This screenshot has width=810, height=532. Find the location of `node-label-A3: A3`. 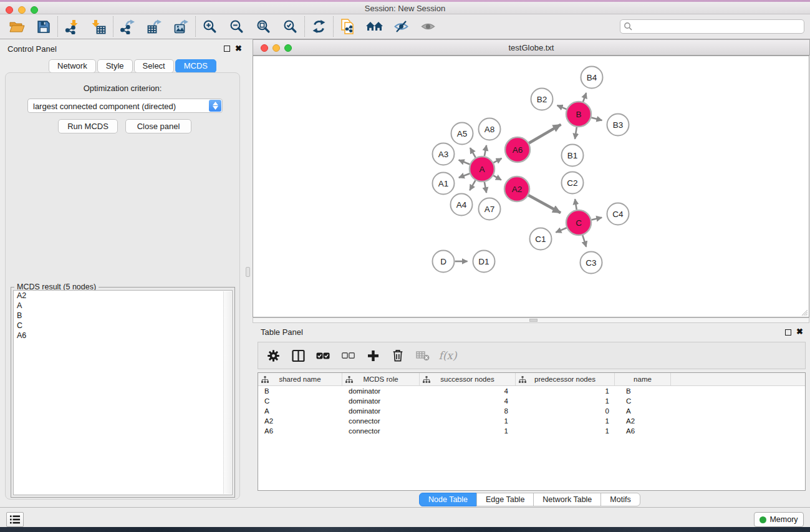

node-label-A3: A3 is located at coordinates (444, 155).